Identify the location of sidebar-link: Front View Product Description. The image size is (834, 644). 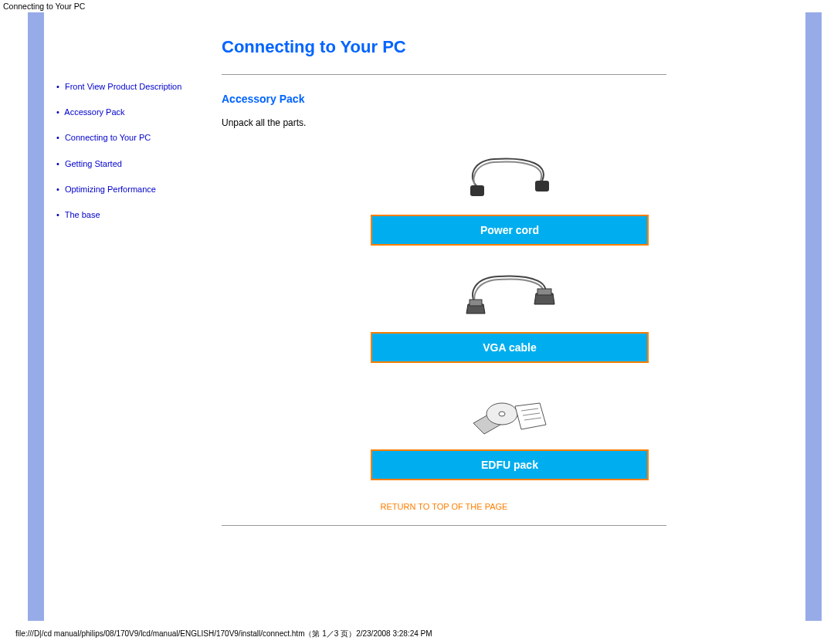
(124, 86).